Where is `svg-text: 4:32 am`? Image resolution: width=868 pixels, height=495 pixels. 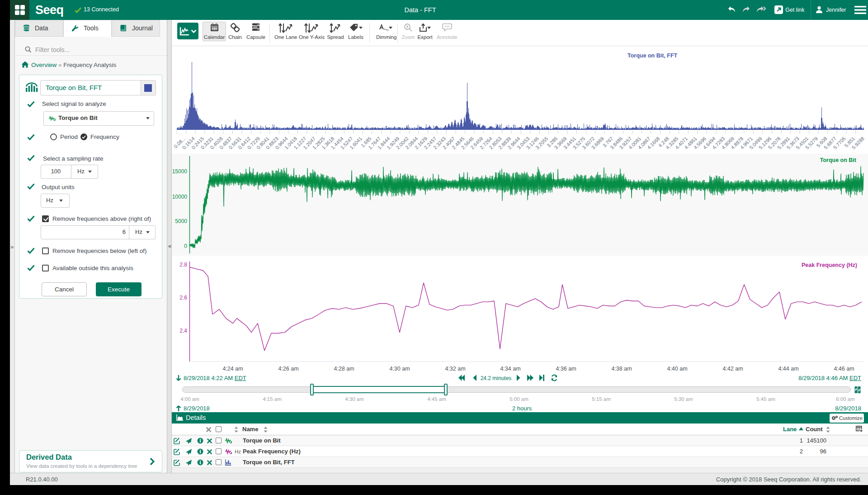 svg-text: 4:32 am is located at coordinates (455, 369).